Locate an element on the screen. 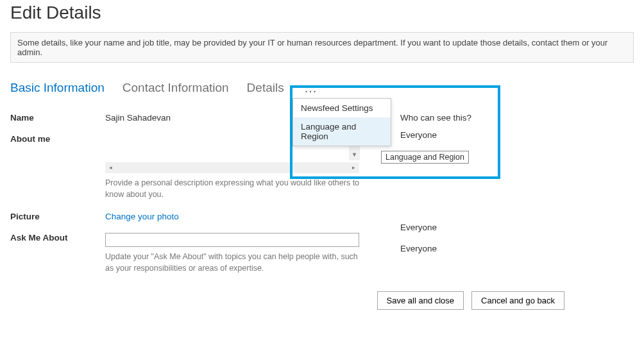 The height and width of the screenshot is (340, 644). save-all-button: Save all and close is located at coordinates (421, 300).